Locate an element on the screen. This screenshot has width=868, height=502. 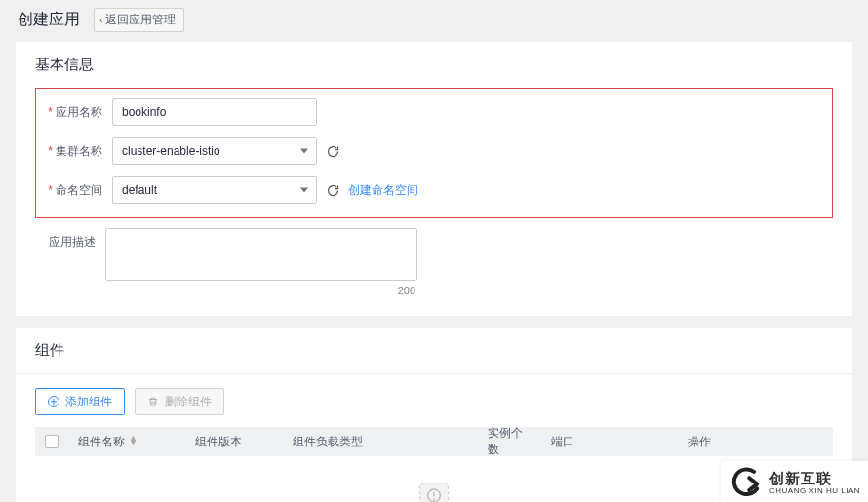
add-component-button: 添加组件 is located at coordinates (80, 402).